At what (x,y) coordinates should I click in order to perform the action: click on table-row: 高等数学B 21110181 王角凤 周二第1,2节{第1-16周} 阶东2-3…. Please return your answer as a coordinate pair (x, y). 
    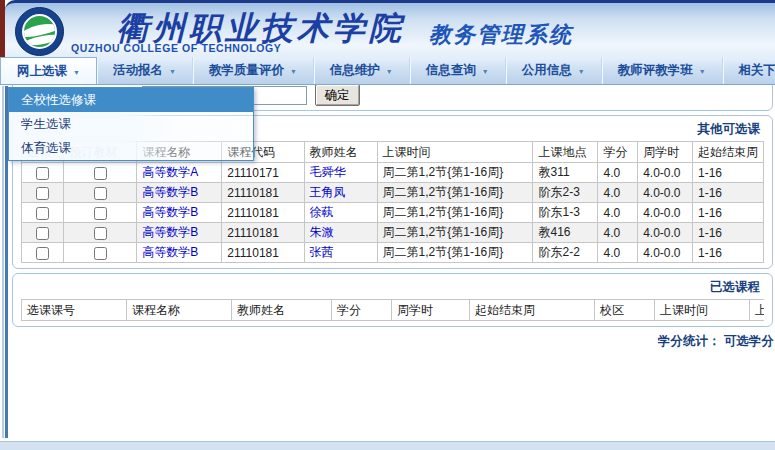
    Looking at the image, I should click on (393, 193).